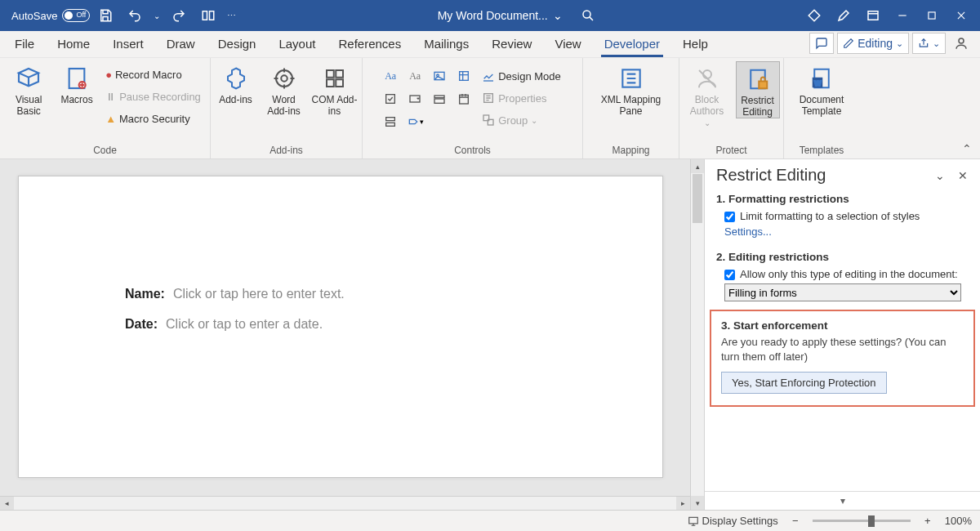 This screenshot has height=531, width=980. I want to click on vertical-scrollbar: ▴ ▾, so click(697, 335).